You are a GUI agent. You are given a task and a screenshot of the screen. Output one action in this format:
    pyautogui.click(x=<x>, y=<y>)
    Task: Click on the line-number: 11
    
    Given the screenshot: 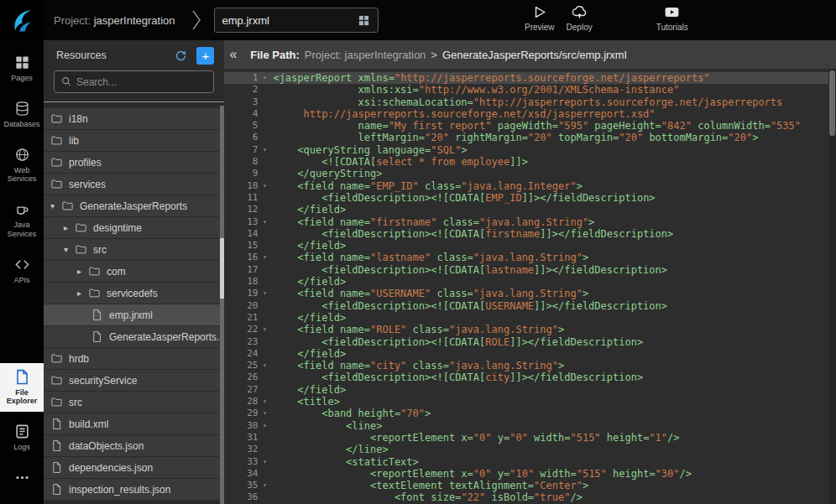 What is the action you would take?
    pyautogui.click(x=241, y=198)
    